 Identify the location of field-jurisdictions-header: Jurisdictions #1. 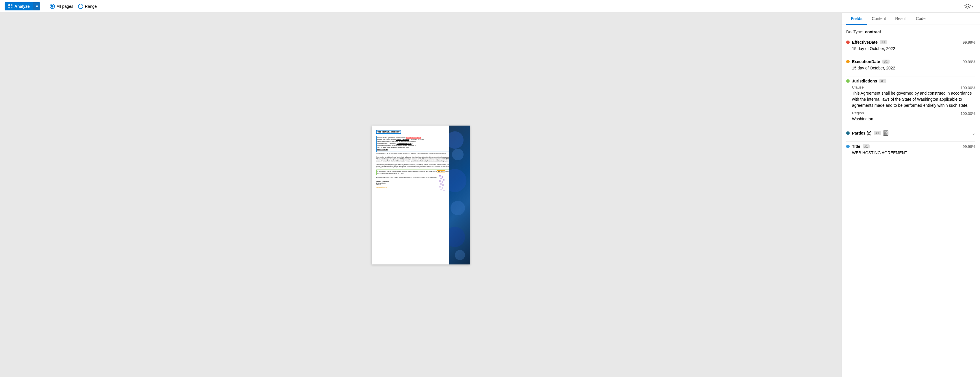
(911, 81).